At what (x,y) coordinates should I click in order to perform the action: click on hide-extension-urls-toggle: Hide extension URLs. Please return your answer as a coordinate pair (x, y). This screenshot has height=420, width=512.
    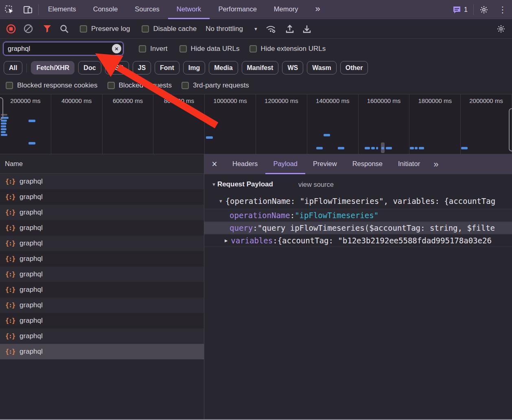
    Looking at the image, I should click on (288, 49).